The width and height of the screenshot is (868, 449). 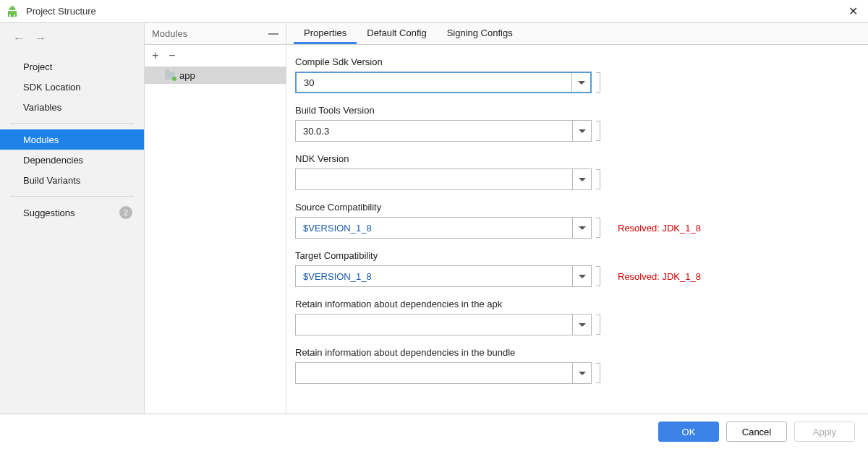 I want to click on sidebar-item-label: Project, so click(x=38, y=67).